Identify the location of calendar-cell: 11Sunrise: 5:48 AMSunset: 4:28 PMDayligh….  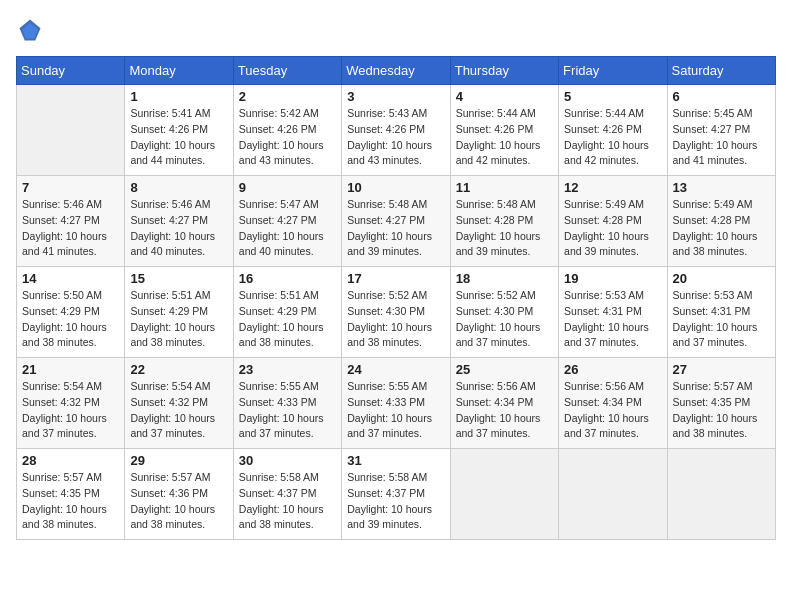
(504, 222).